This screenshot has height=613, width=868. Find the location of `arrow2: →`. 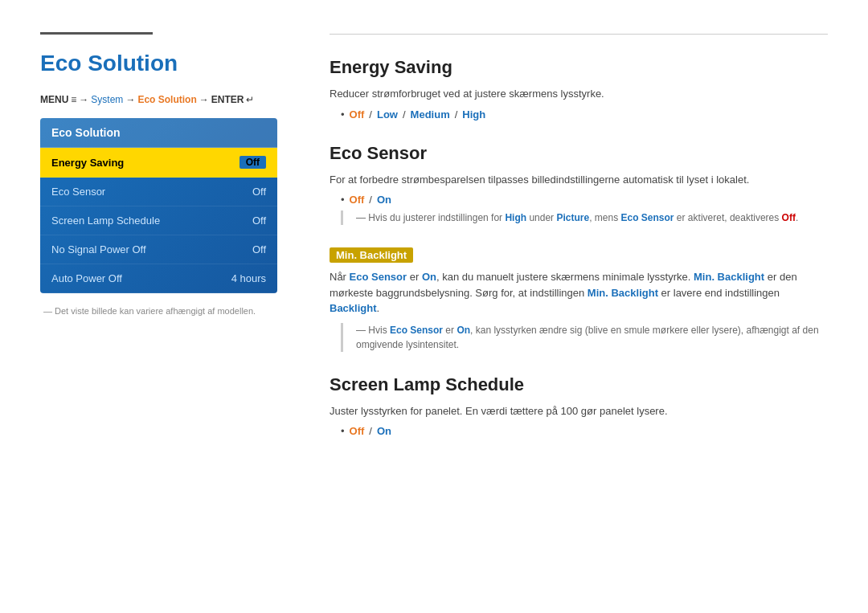

arrow2: → is located at coordinates (130, 100).